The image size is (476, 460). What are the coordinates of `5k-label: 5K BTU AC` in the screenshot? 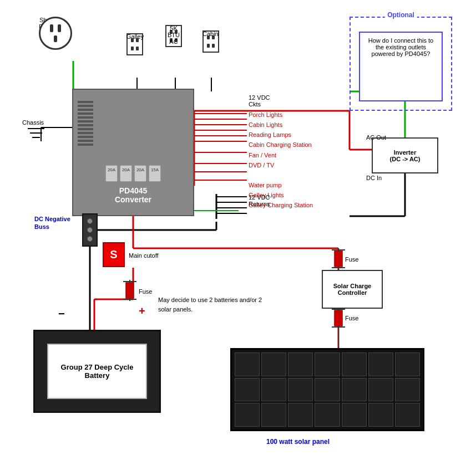 It's located at (174, 35).